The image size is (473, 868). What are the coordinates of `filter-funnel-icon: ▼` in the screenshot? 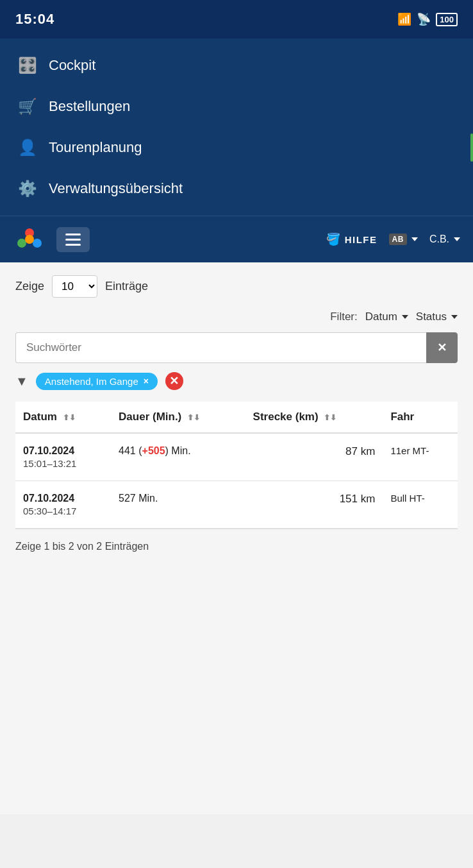 It's located at (22, 381).